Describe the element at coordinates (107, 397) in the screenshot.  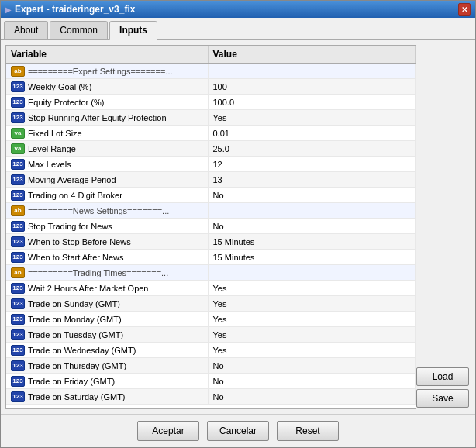
I see `variable-cell: 123Trade on Saturday (GMT)` at that location.